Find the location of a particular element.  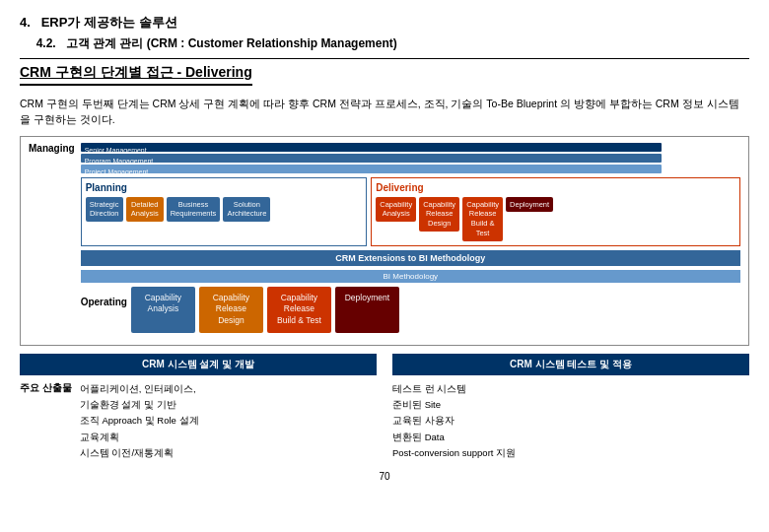

output-row-left: 주요 산출물 어플리케이션, 인터페이스, 기술환경 설계 및 기반 조직 Ap… is located at coordinates (198, 422).